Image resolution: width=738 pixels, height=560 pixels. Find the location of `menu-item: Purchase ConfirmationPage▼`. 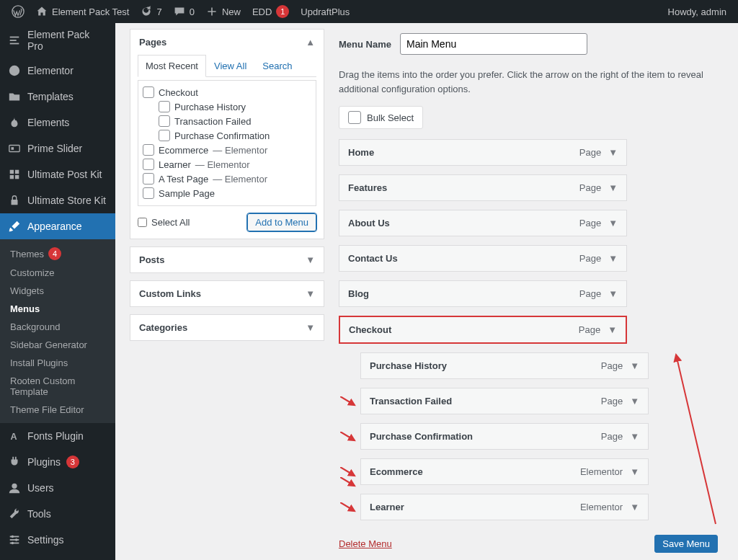

menu-item: Purchase ConfirmationPage▼ is located at coordinates (504, 437).